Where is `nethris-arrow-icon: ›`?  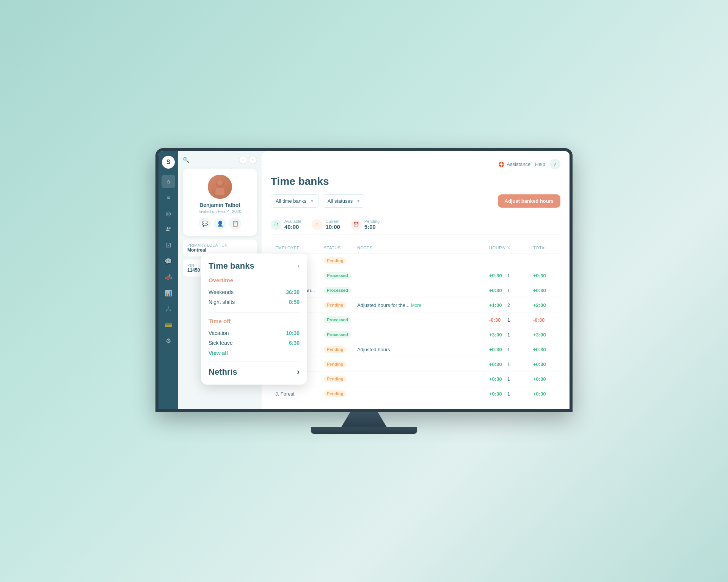 nethris-arrow-icon: › is located at coordinates (298, 372).